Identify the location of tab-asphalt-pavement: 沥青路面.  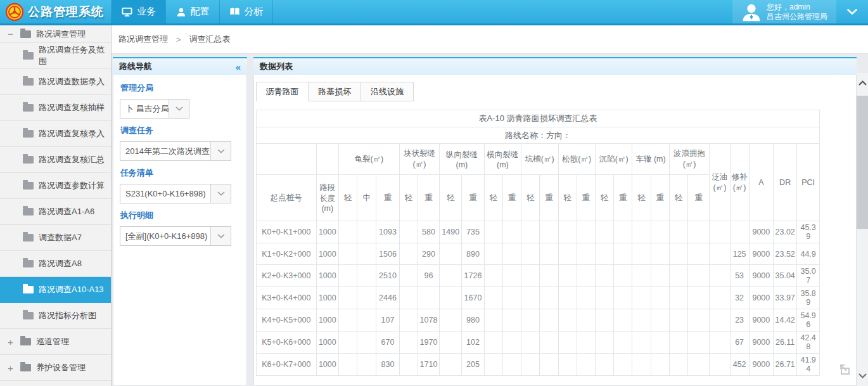
(283, 91).